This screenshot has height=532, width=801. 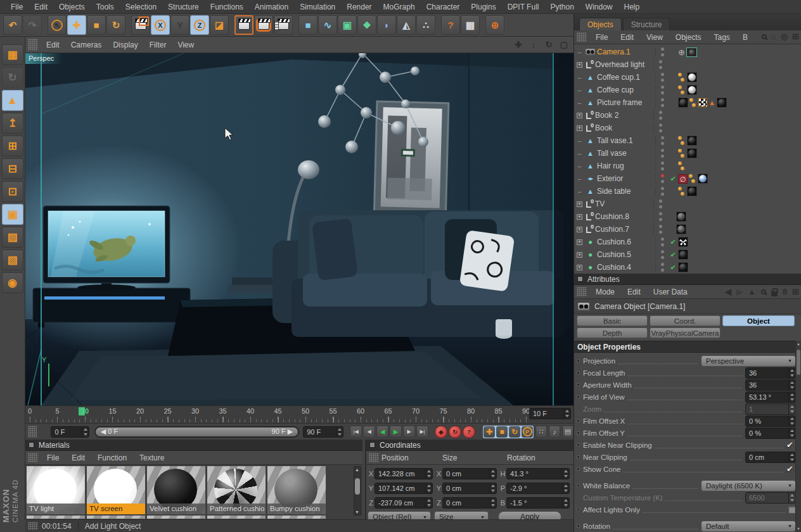 What do you see at coordinates (688, 242) in the screenshot?
I see `object-row-cushion-6: +●Cushion.6✔` at bounding box center [688, 242].